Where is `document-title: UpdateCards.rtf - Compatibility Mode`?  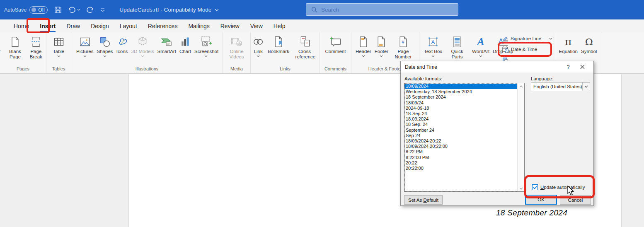
document-title: UpdateCards.rtf - Compatibility Mode is located at coordinates (169, 10).